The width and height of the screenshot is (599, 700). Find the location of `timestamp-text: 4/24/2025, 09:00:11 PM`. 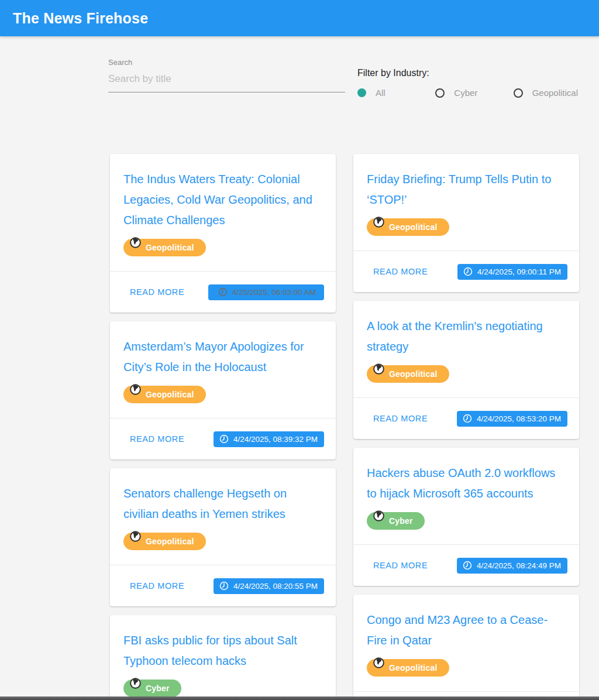

timestamp-text: 4/24/2025, 09:00:11 PM is located at coordinates (519, 272).